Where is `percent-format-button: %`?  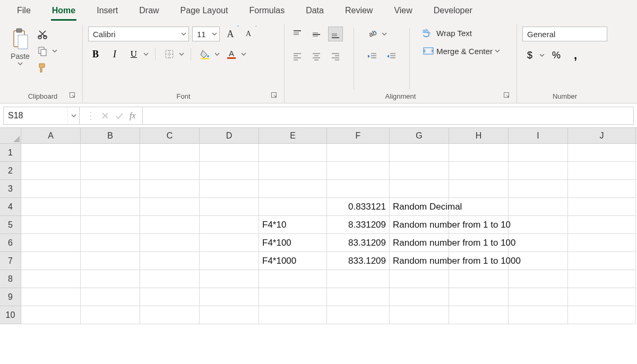
percent-format-button: % is located at coordinates (556, 55).